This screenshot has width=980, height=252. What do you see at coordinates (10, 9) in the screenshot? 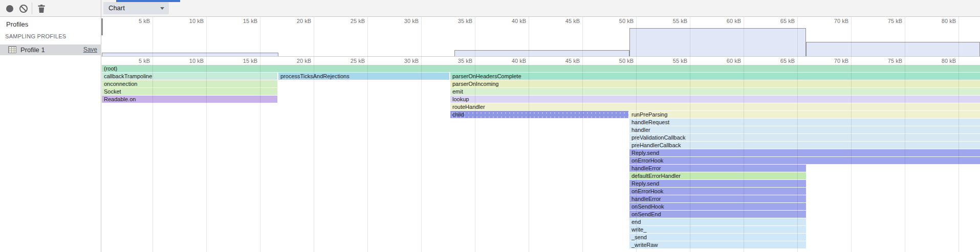
I see `record-icon` at bounding box center [10, 9].